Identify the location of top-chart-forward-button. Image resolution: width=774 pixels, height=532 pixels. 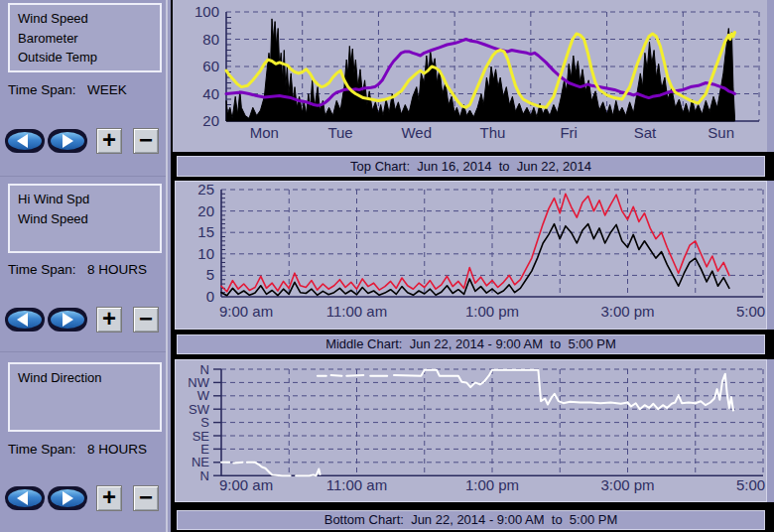
(67, 141).